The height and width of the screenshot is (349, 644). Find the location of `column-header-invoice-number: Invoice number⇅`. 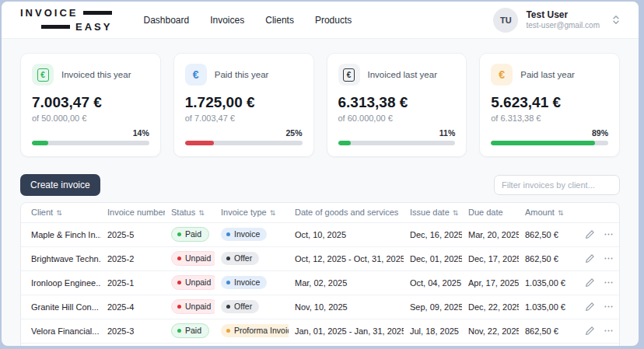

column-header-invoice-number: Invoice number⇅ is located at coordinates (133, 213).